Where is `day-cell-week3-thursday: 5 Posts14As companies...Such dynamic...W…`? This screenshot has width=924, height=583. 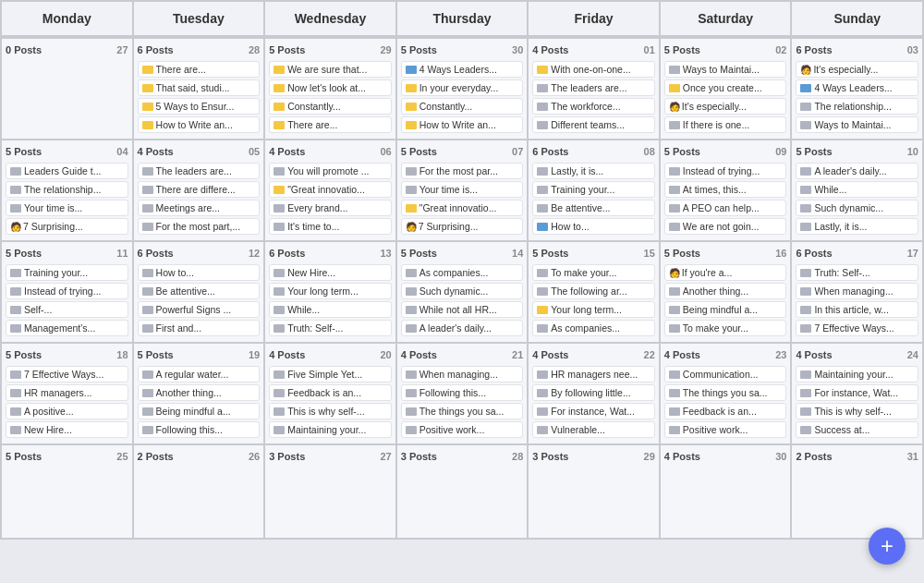 day-cell-week3-thursday: 5 Posts14As companies...Such dynamic...W… is located at coordinates (462, 292).